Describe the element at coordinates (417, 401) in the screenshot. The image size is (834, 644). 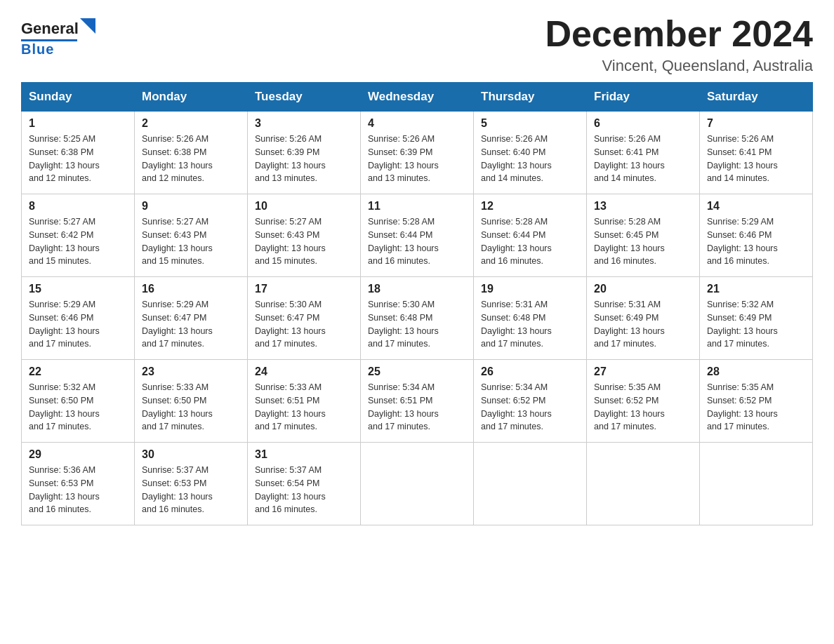
I see `calendar-cell: 25 Sunrise: 5:34 AMSunset: 6:51 PMDaylig…` at that location.